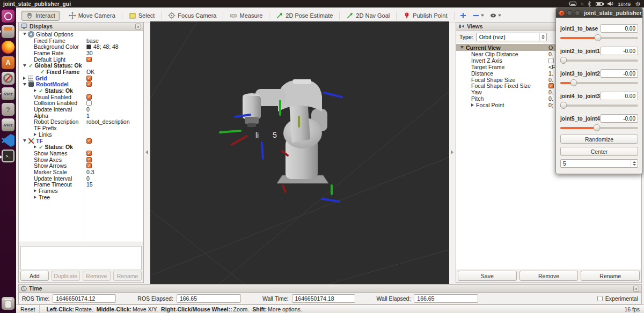 This screenshot has height=313, width=644. What do you see at coordinates (147, 152) in the screenshot?
I see `panel-collapse-arrow-left` at bounding box center [147, 152].